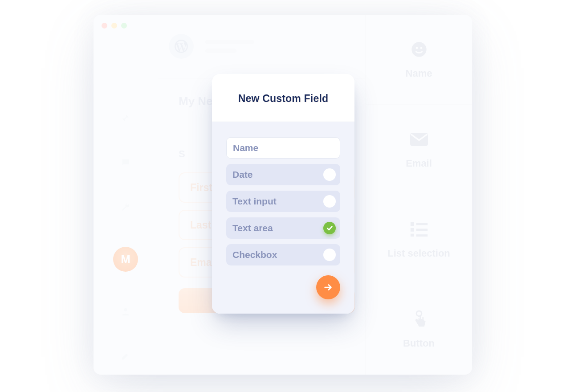 The width and height of the screenshot is (562, 392). Describe the element at coordinates (230, 46) in the screenshot. I see `skeleton-lines` at that location.